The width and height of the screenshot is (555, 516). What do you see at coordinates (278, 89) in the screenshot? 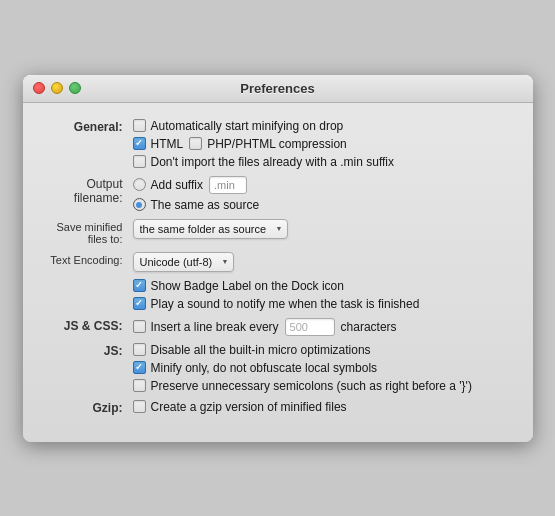
I see `titlebar: Preferences` at bounding box center [278, 89].